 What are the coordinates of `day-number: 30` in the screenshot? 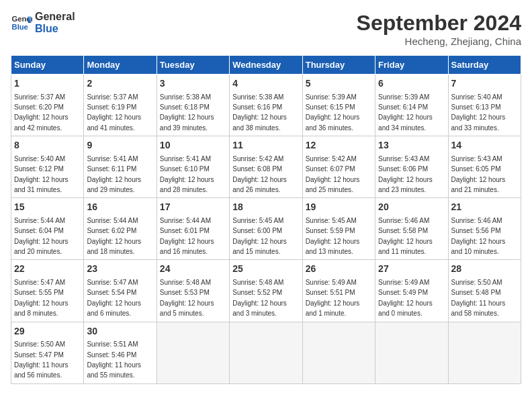 It's located at (120, 332).